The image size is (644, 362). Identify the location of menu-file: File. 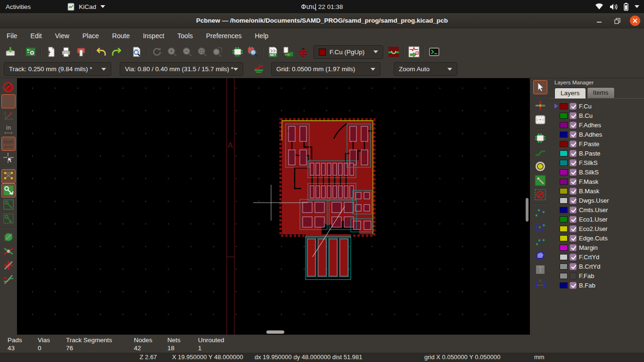
(12, 36).